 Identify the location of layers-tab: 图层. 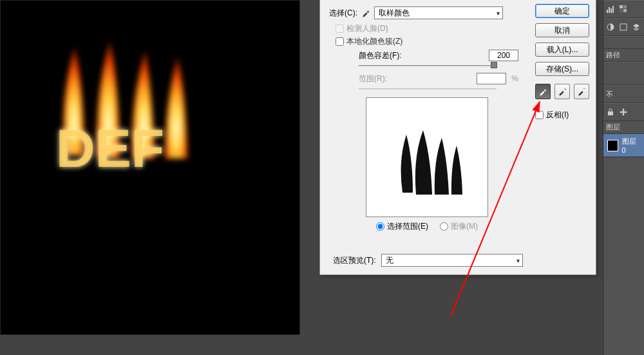
(623, 128).